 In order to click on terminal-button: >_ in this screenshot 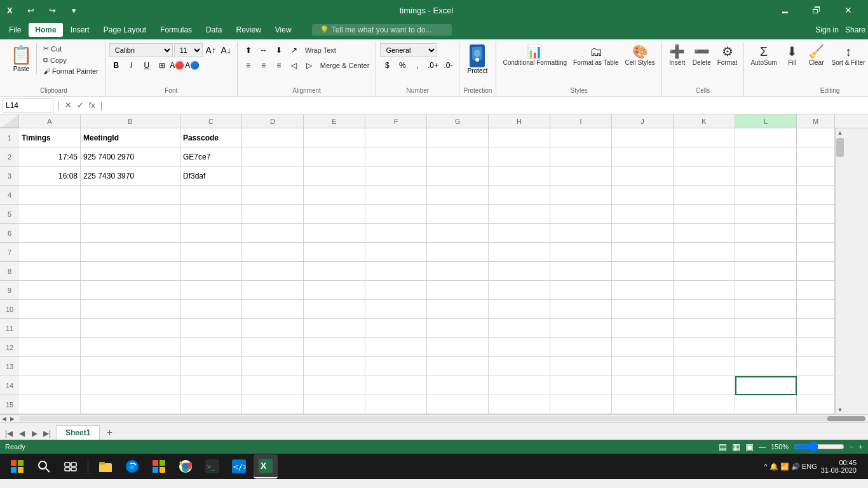, I will do `click(212, 466)`.